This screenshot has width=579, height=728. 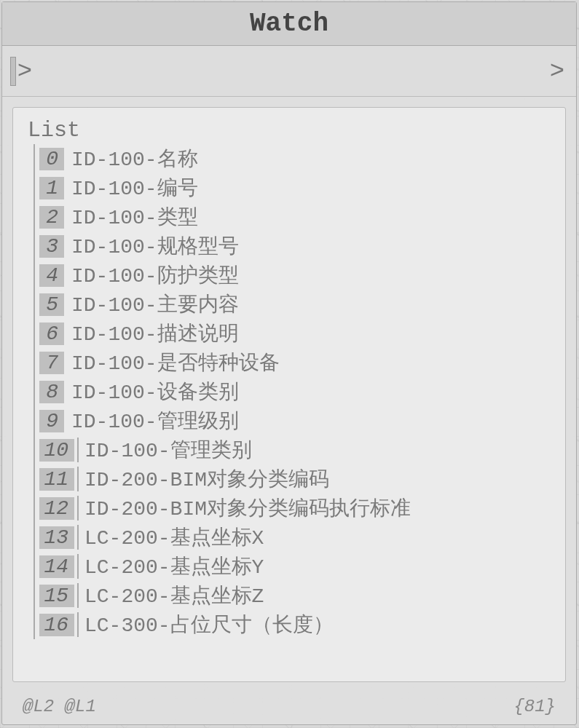 What do you see at coordinates (174, 537) in the screenshot?
I see `list-item-value: LC-200-基点坐标X` at bounding box center [174, 537].